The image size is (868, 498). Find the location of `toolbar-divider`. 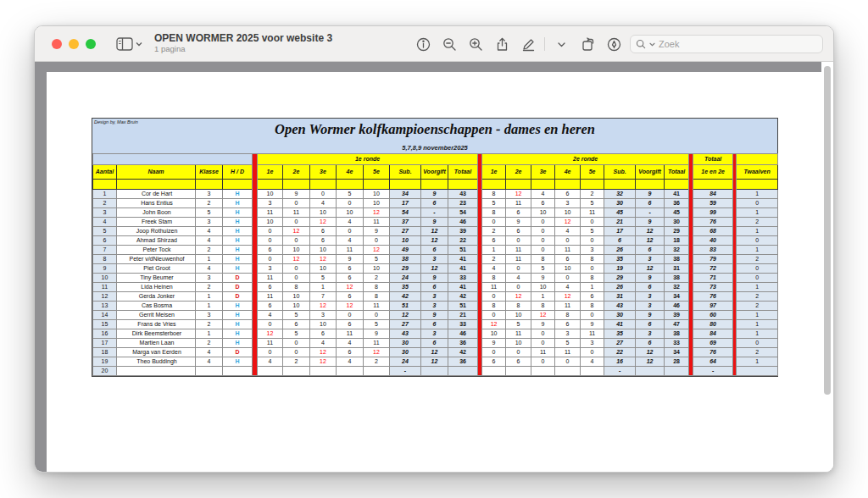

toolbar-divider is located at coordinates (544, 44).